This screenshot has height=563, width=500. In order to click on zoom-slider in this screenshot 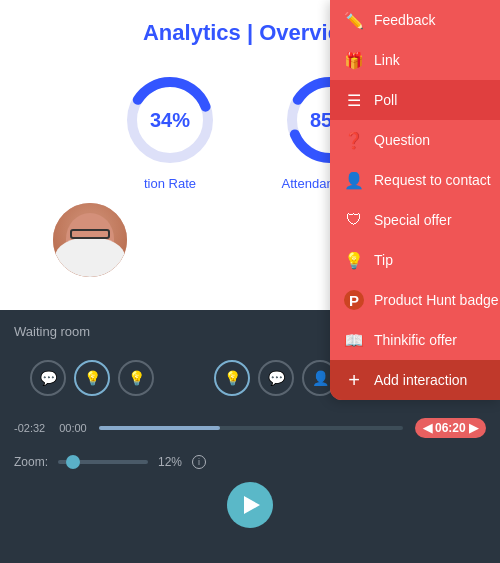, I will do `click(103, 462)`.